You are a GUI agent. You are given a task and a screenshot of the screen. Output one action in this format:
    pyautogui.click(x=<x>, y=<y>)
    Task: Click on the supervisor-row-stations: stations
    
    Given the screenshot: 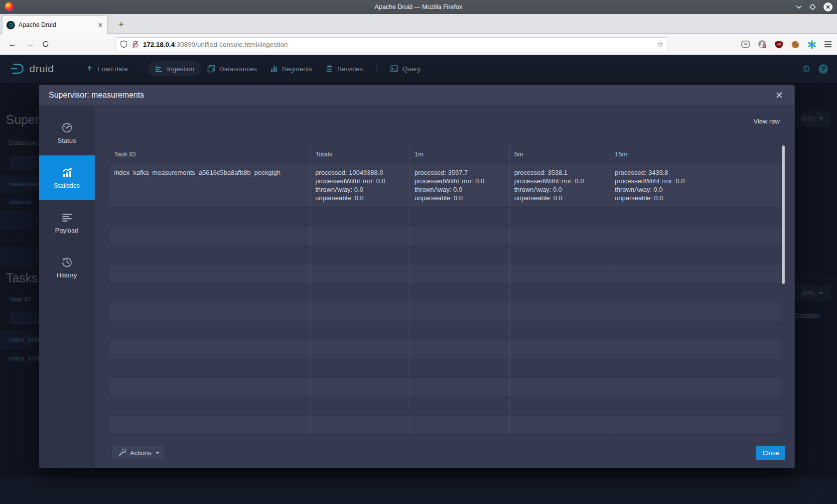 What is the action you would take?
    pyautogui.click(x=20, y=202)
    